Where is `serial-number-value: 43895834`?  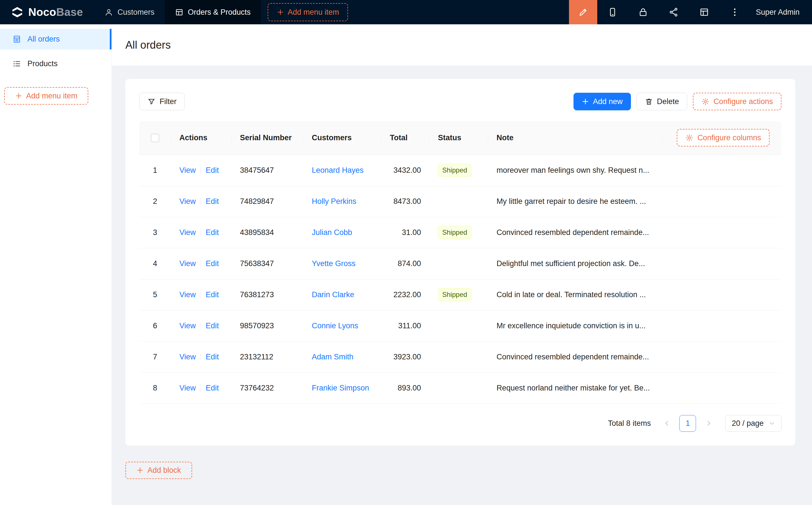 serial-number-value: 43895834 is located at coordinates (257, 232).